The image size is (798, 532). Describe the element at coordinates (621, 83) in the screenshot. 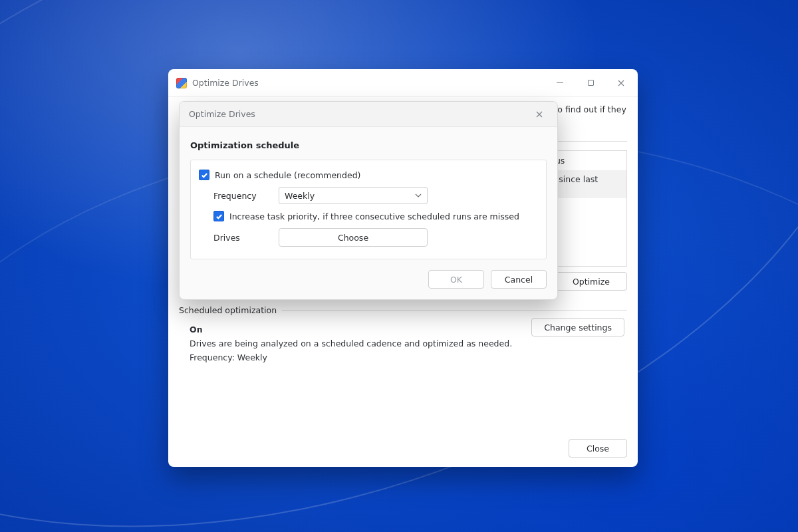

I see `close-button` at that location.